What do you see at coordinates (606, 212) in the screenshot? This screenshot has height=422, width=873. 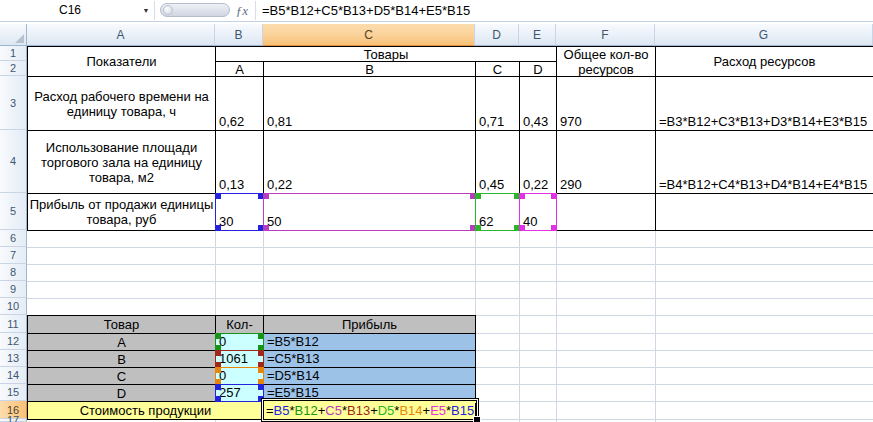 I see `cell-f5` at bounding box center [606, 212].